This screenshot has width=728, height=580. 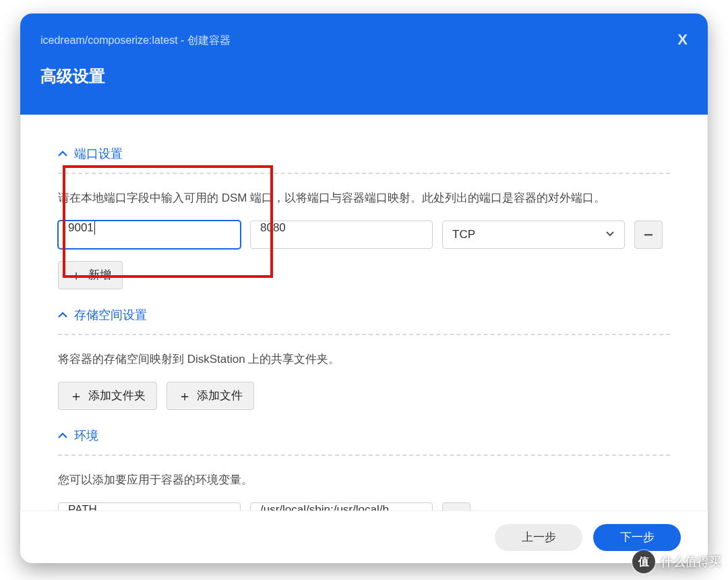 I want to click on section-env-title: 环境, so click(x=86, y=436).